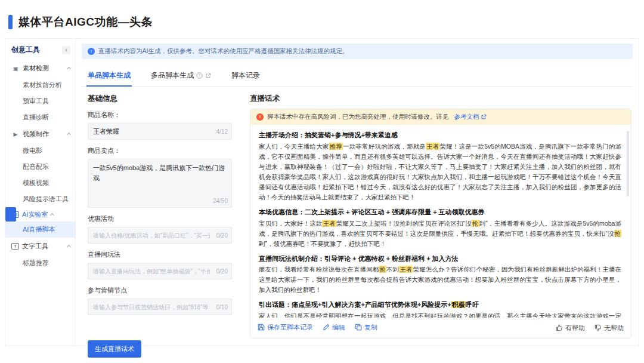 The height and width of the screenshot is (363, 644). I want to click on sidebar-group-label: 文字工具, so click(43, 246).